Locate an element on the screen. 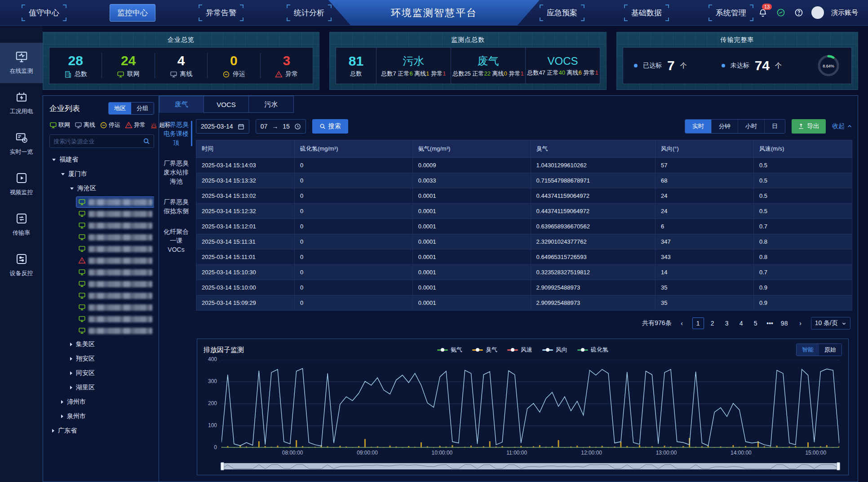 This screenshot has height=482, width=868. interval-小时: 小时 is located at coordinates (751, 126).